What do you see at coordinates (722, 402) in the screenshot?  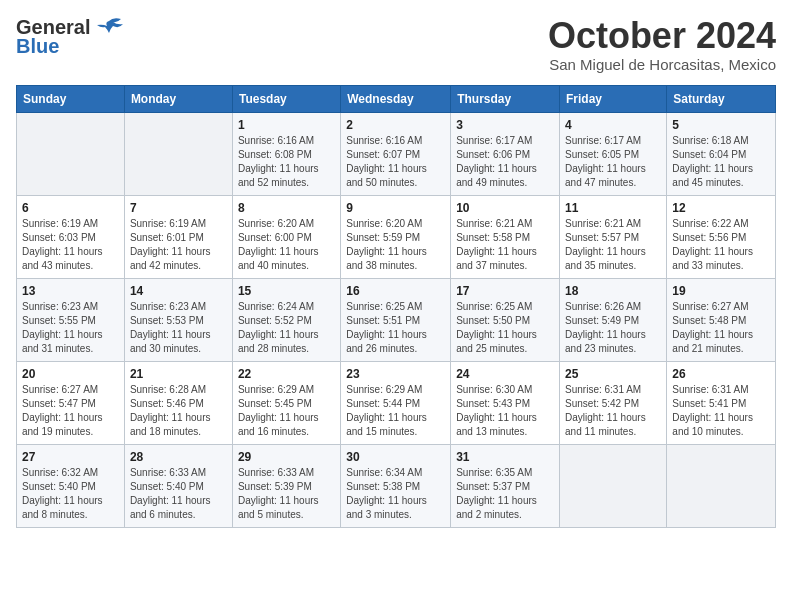 I see `calendar-cell: 26Sunrise: 6:31 AMSunset: 5:41 PMDayligh…` at bounding box center [722, 402].